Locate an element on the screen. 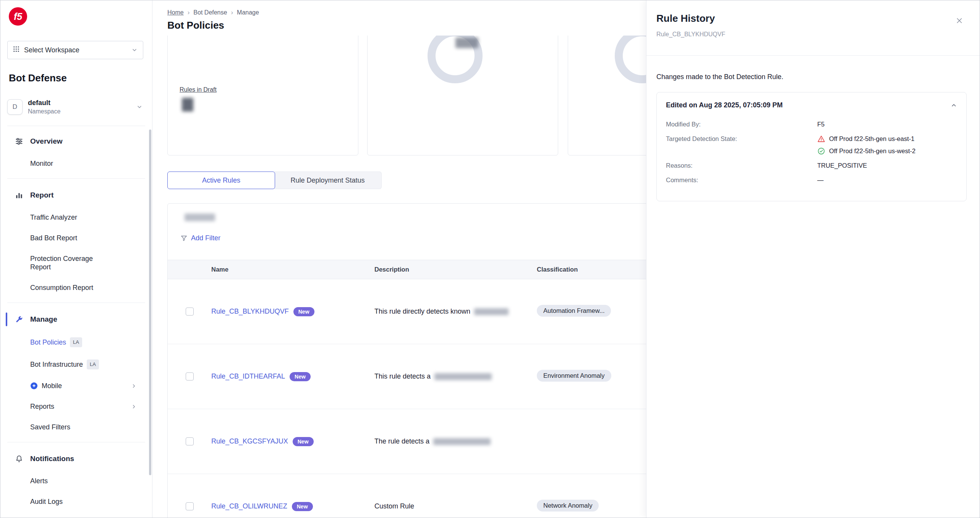 The image size is (980, 518). sidebar-item-consumption-report: Consumption Report is located at coordinates (76, 288).